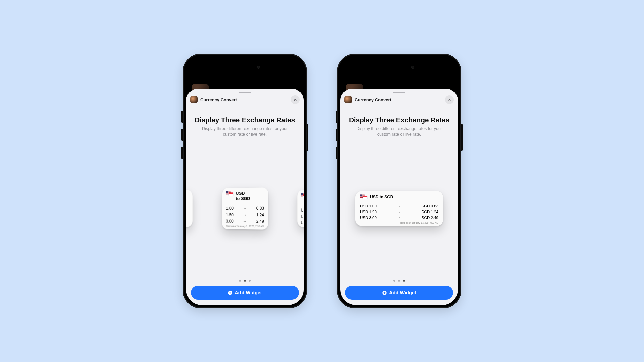 This screenshot has width=644, height=362. Describe the element at coordinates (368, 212) in the screenshot. I see `rate-from: USD 1.50` at that location.